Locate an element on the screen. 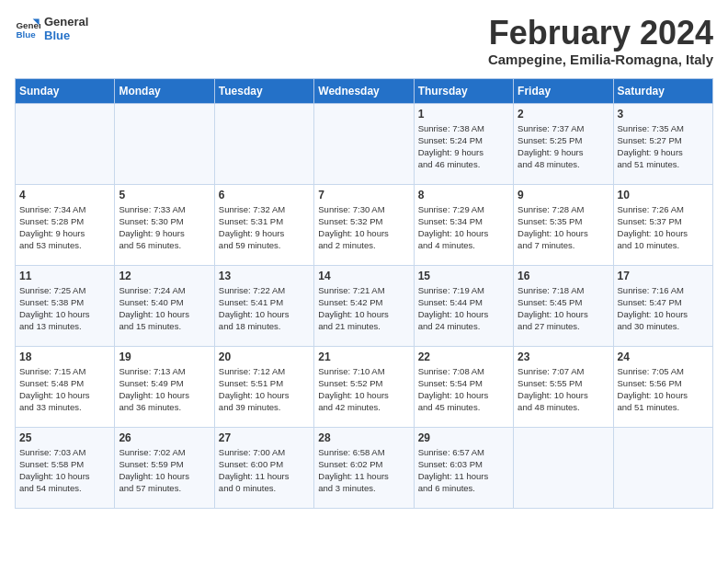 This screenshot has height=563, width=728. day-info: Sunrise: 7:03 AMSunset: 5:58 PMDaylight:… is located at coordinates (64, 471).